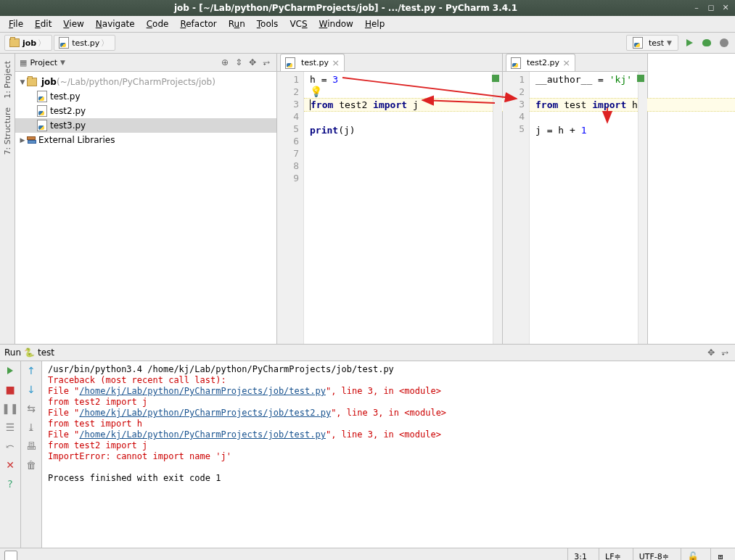 The image size is (735, 560). I want to click on tab-test-py: test.py×, so click(312, 62).